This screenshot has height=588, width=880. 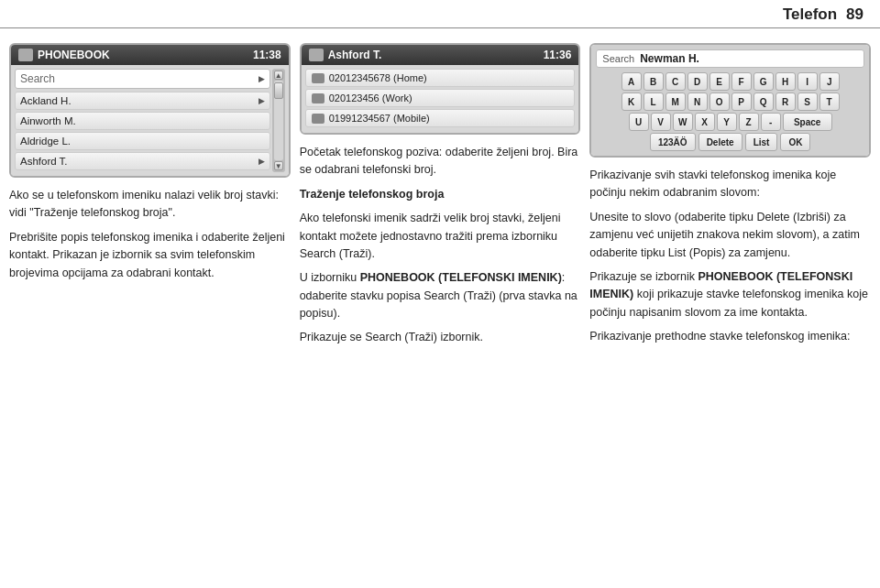 I want to click on contact-time: 11:36, so click(x=557, y=55).